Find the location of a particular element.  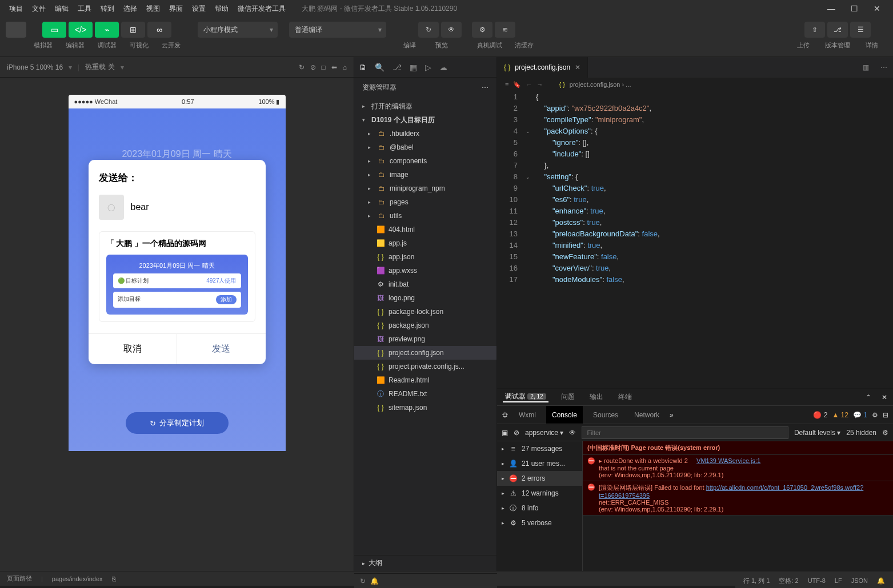

hot-reload: 热重载 关 is located at coordinates (99, 67).